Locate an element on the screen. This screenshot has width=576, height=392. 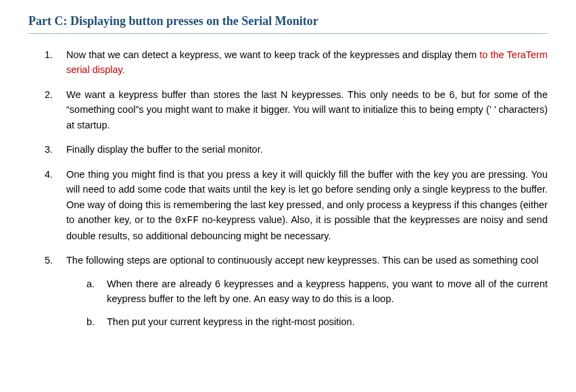
sub-list-item: Then put your current keypress in the ri… is located at coordinates (317, 322).